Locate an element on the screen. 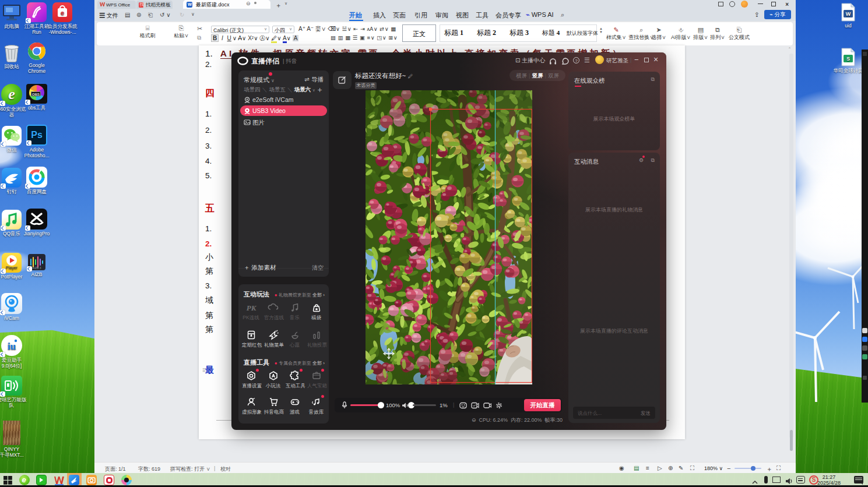 This screenshot has height=487, width=868. svg-text: iu is located at coordinates (12, 346).